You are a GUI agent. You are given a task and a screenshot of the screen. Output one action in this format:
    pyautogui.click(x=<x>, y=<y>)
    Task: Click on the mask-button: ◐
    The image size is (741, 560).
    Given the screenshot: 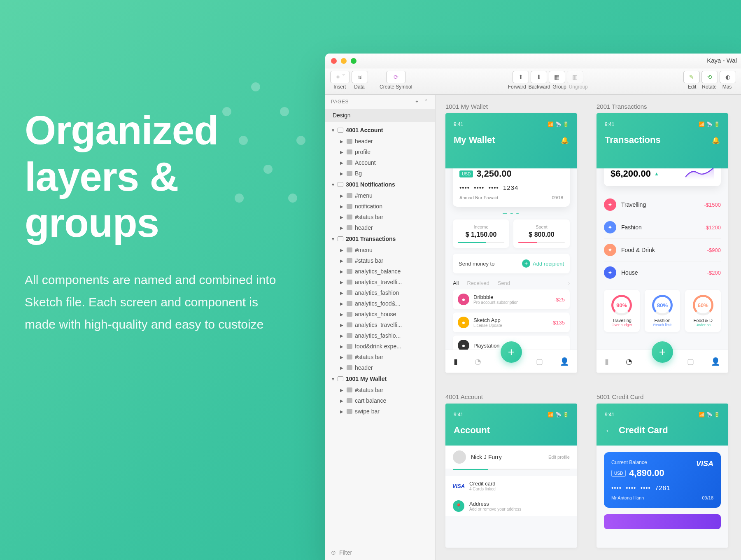 What is the action you would take?
    pyautogui.click(x=728, y=77)
    